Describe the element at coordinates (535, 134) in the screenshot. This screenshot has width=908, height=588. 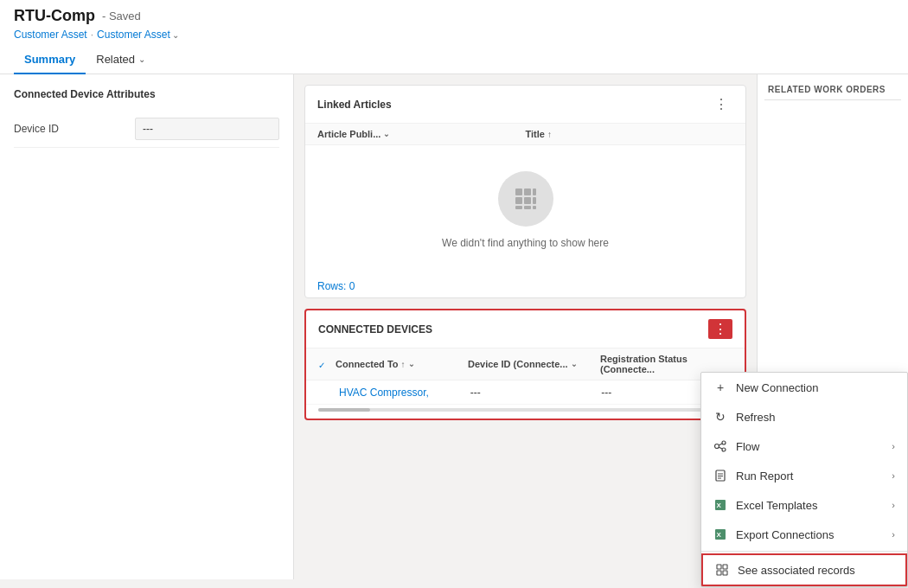
I see `col-label-title: Title` at that location.